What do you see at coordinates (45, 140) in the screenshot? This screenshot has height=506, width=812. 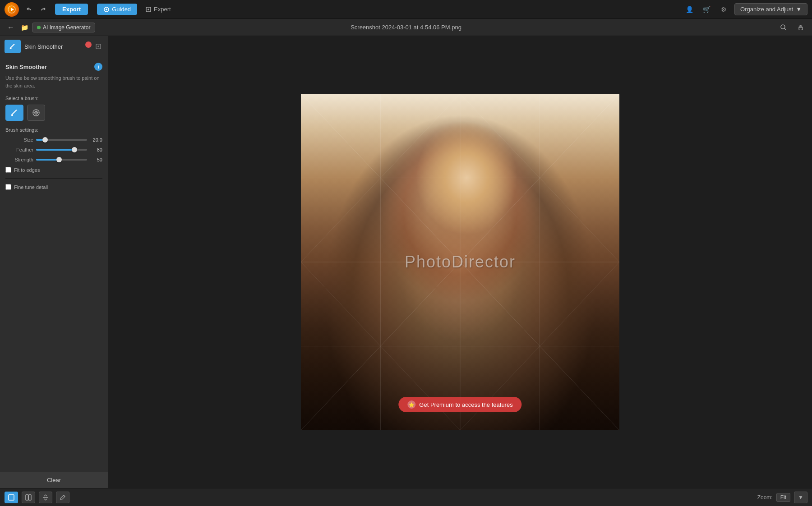 I see `size-slider-thumb` at bounding box center [45, 140].